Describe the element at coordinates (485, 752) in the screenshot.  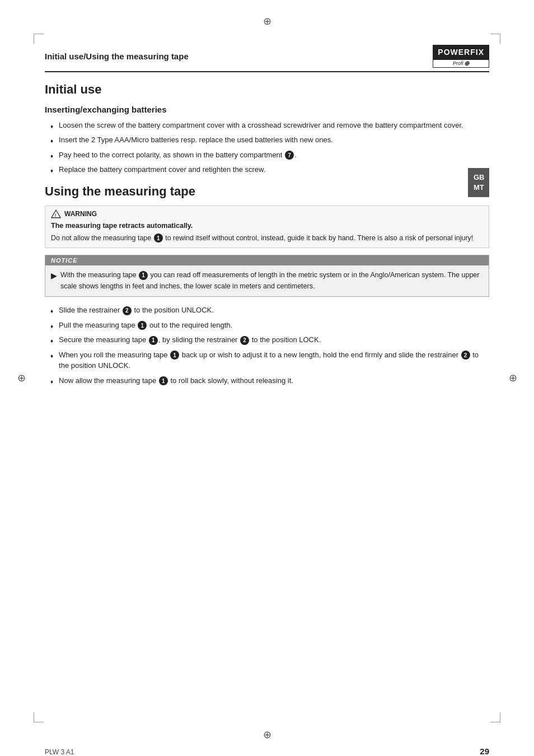
I see `footer-page-number: 29` at that location.